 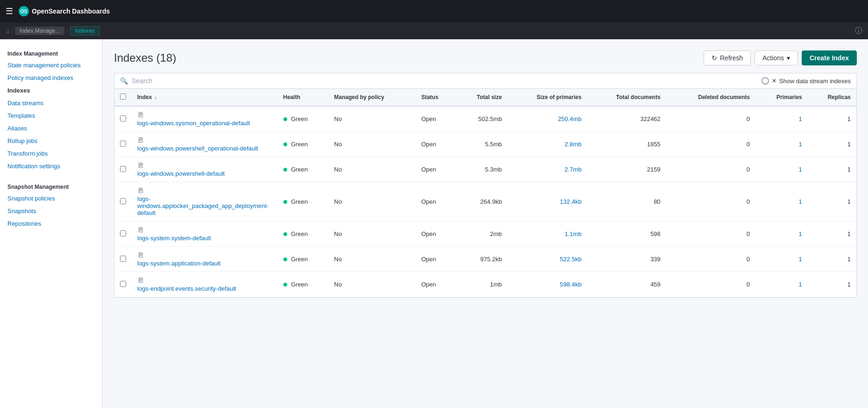 What do you see at coordinates (187, 289) in the screenshot?
I see `index-name-link: logs-endpoint.events.security-default` at bounding box center [187, 289].